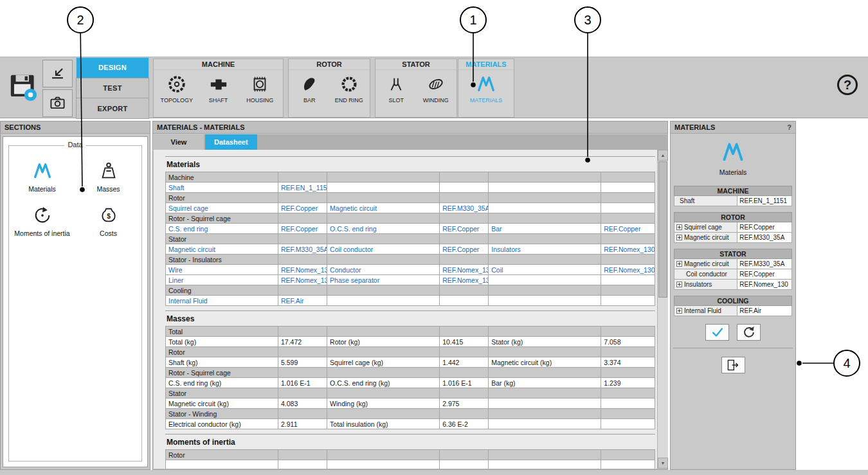 The height and width of the screenshot is (475, 868). I want to click on table-cell: Magnetic circuit (kg), so click(222, 404).